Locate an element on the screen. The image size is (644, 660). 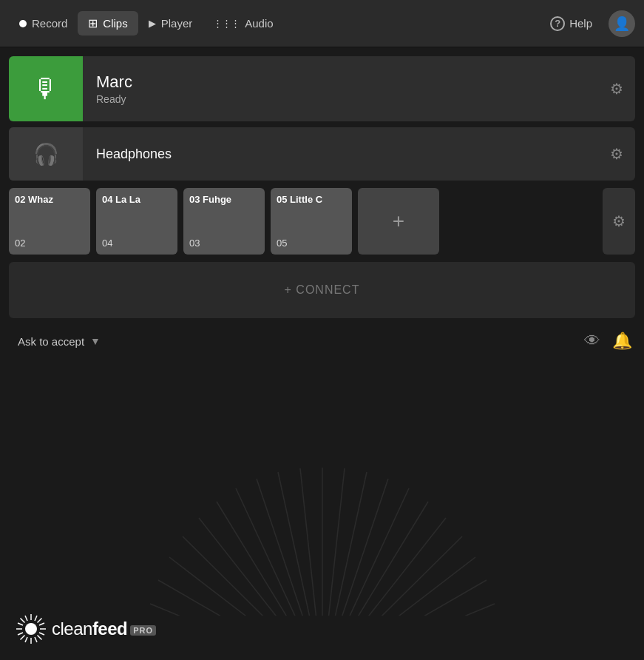
logo-feed: feed is located at coordinates (109, 629).